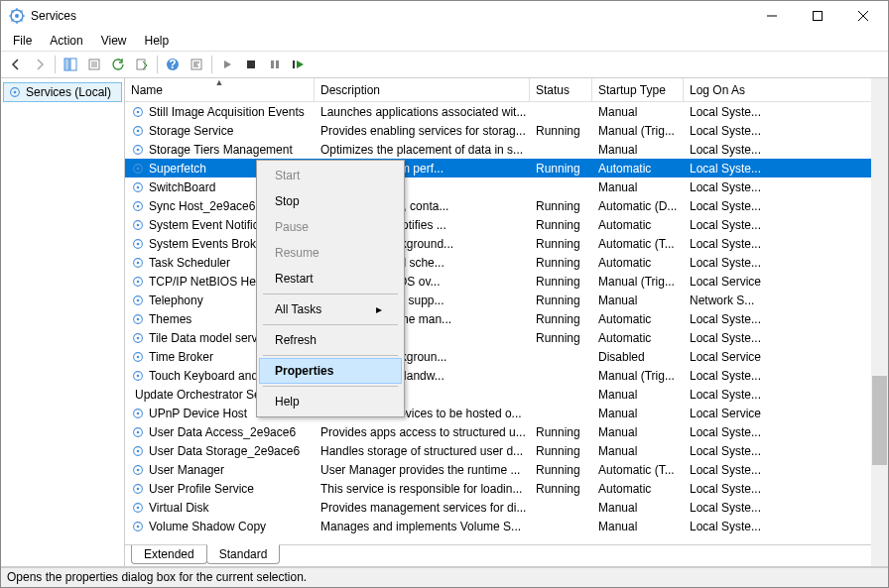 The image size is (889, 588). Describe the element at coordinates (330, 309) in the screenshot. I see `menu-item-all-tasks: All Tasks▸` at that location.